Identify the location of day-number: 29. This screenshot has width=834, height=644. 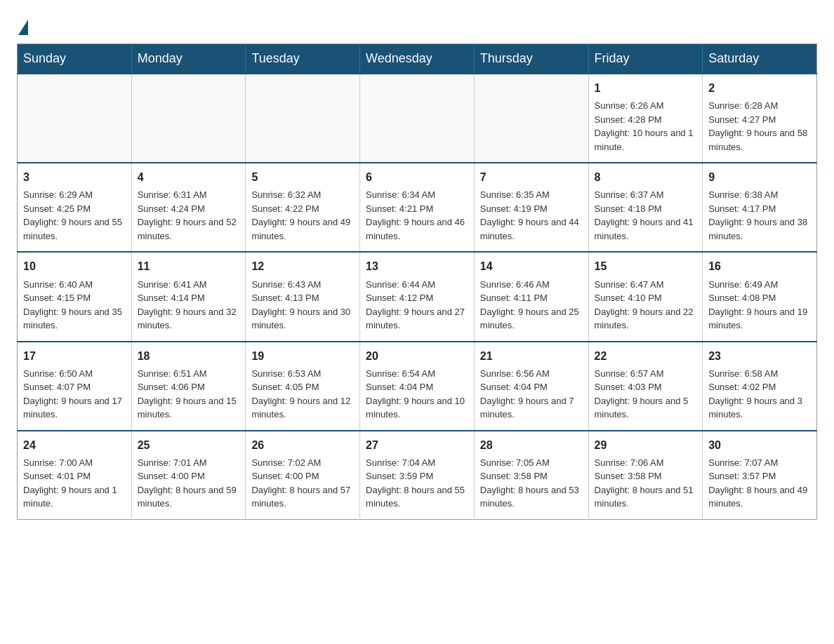
(646, 445).